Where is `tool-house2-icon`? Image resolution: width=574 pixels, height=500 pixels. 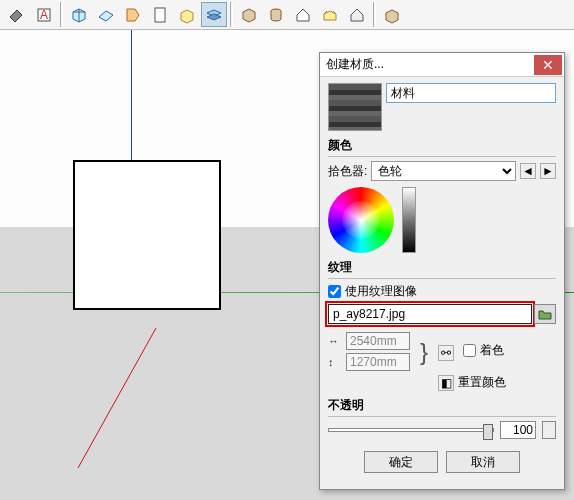 tool-house2-icon is located at coordinates (357, 14).